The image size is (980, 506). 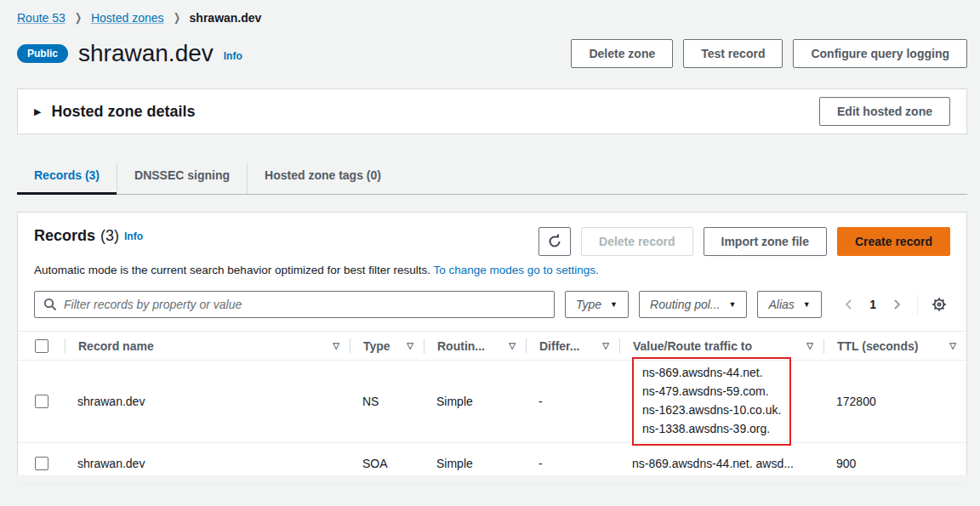 I want to click on page-title: shrawan.dev, so click(x=146, y=54).